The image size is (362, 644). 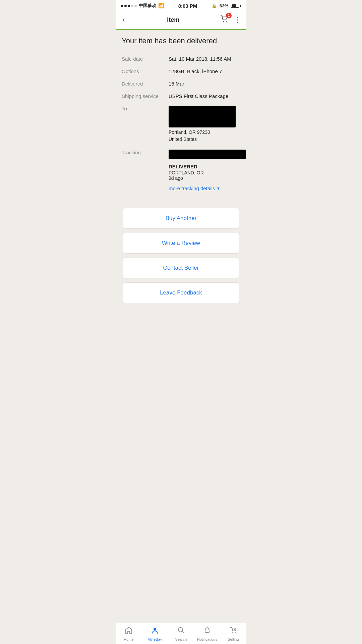 What do you see at coordinates (207, 639) in the screenshot?
I see `tab-notifications-label: Notifications` at bounding box center [207, 639].